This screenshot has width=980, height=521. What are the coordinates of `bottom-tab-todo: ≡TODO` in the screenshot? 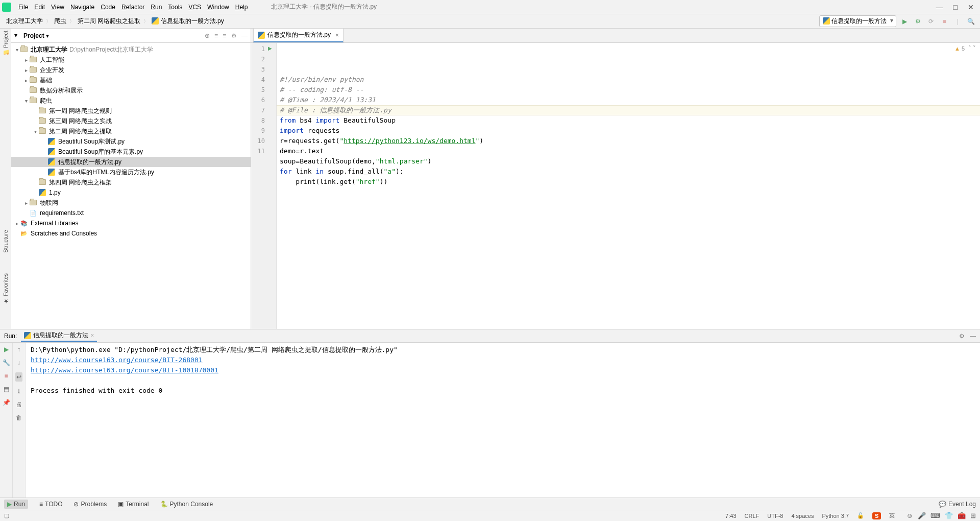 It's located at (51, 504).